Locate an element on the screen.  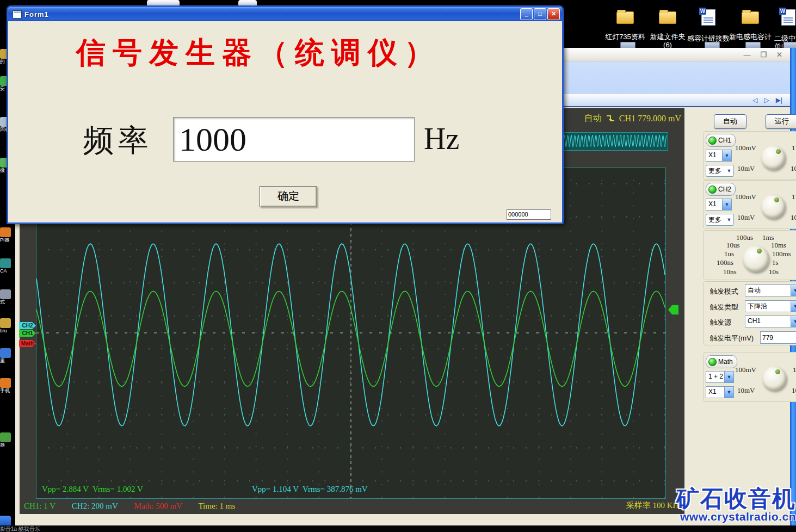
desktop-icon-label: 新建文件夹 (6) is located at coordinates (668, 41).